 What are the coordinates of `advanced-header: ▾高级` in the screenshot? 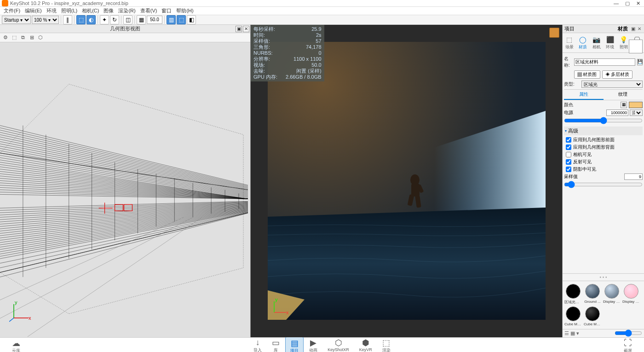 It's located at (604, 131).